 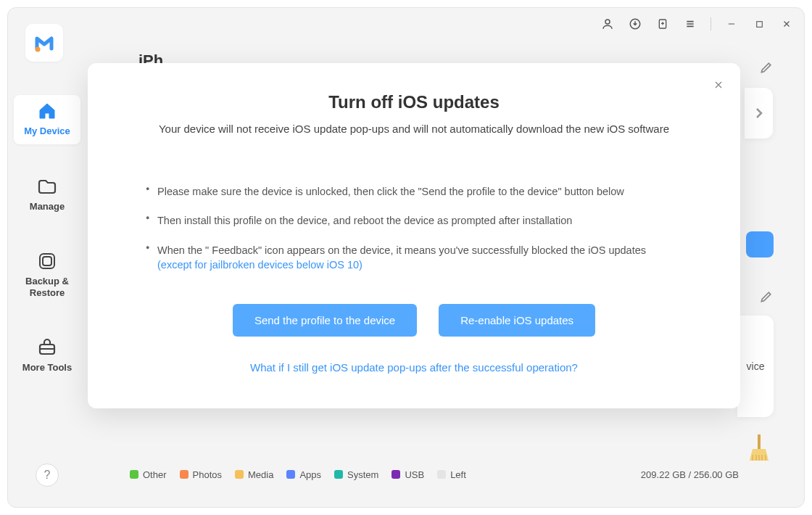 What do you see at coordinates (690, 24) in the screenshot?
I see `menu-icon` at bounding box center [690, 24].